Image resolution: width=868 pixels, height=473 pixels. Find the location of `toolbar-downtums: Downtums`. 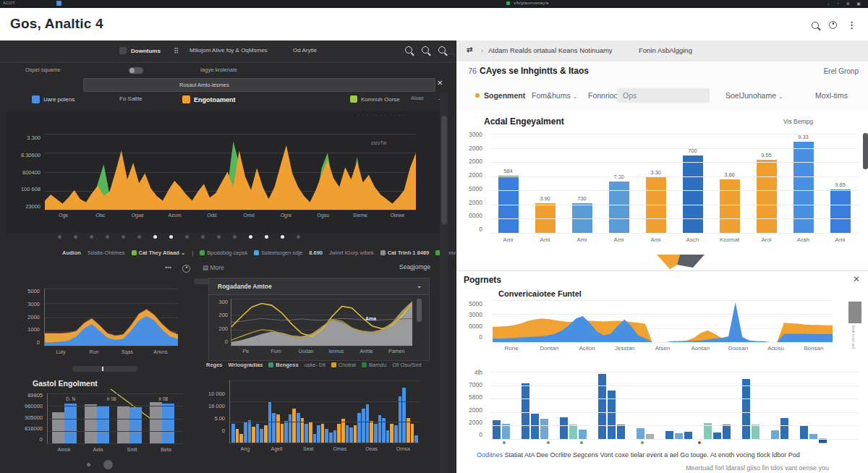

toolbar-downtums: Downtums is located at coordinates (140, 51).